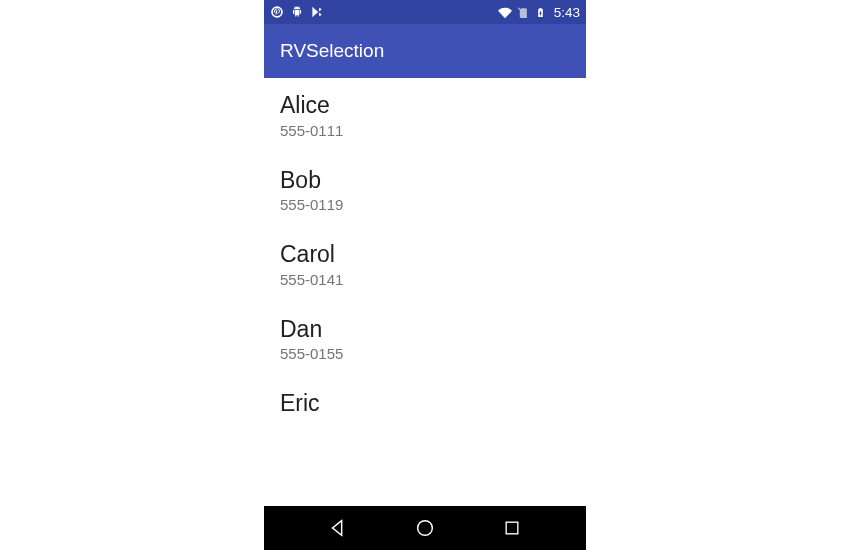  I want to click on app-bar: RVSelection, so click(425, 51).